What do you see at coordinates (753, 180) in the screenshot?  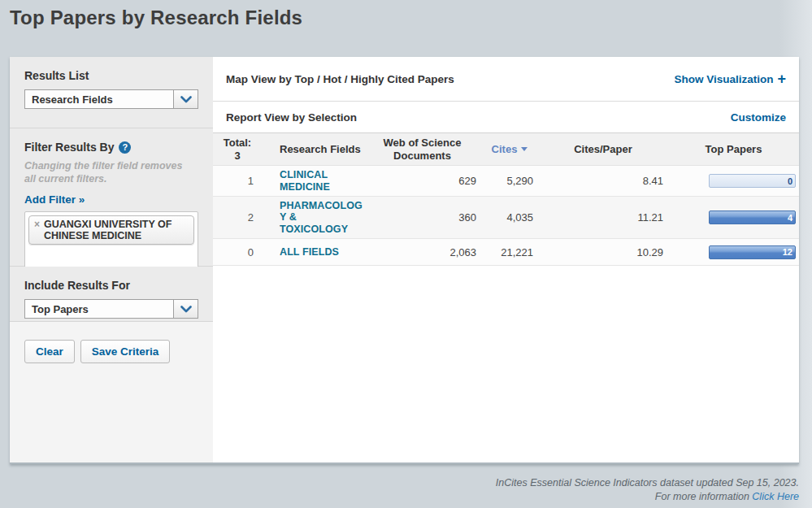 I see `top-papers-bar: 0` at bounding box center [753, 180].